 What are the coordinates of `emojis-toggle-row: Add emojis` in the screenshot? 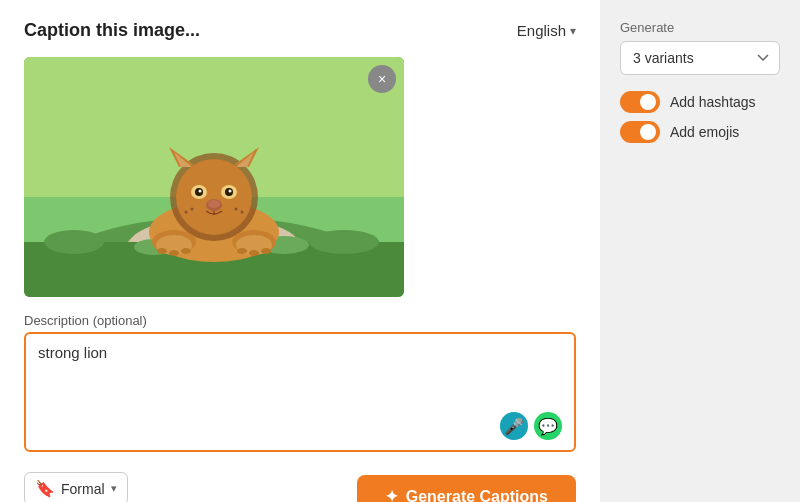 It's located at (700, 132).